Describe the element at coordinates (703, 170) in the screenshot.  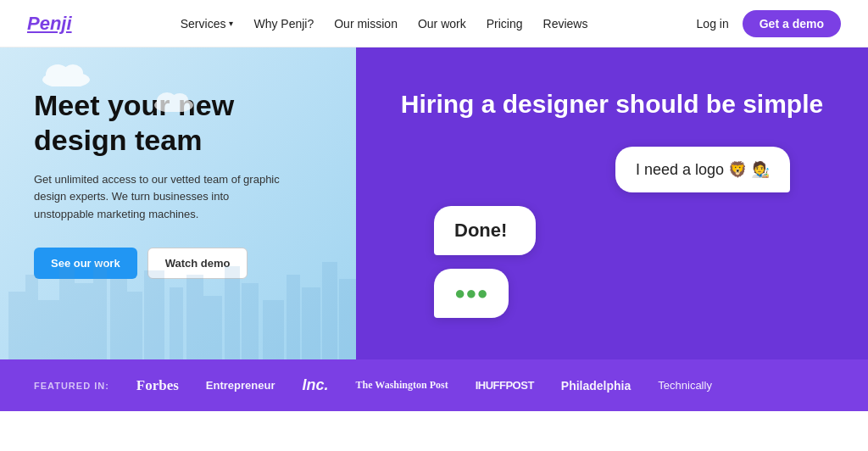
I see `chat-bubble-request: I need a logo 🦁 🧑‍🎨` at that location.